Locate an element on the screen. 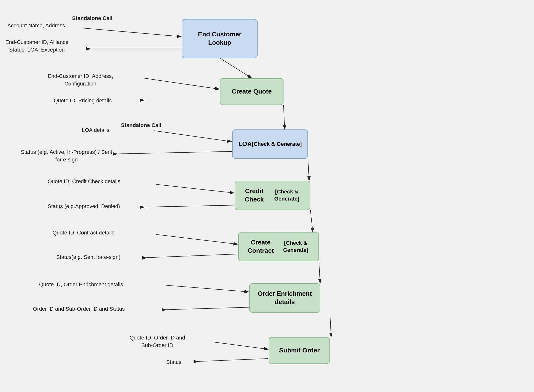  label-quote-id-pricing: Quote ID, Pricing details is located at coordinates (83, 101).